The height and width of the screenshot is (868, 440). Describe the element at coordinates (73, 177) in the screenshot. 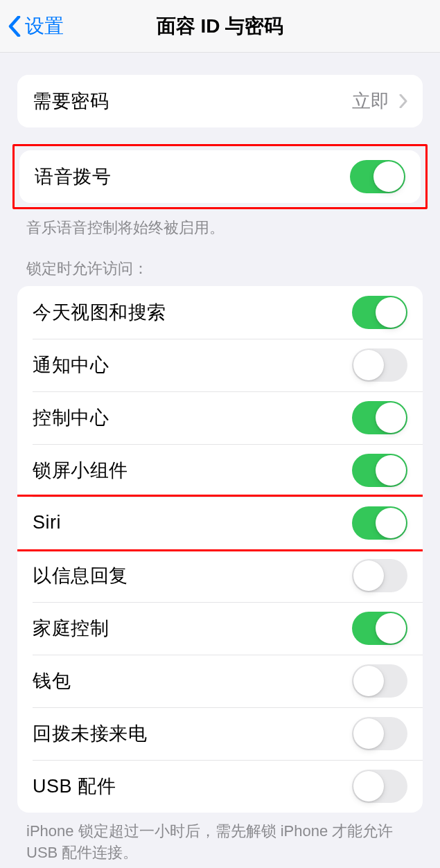

I see `voice-dial-label: 语音拨号` at that location.